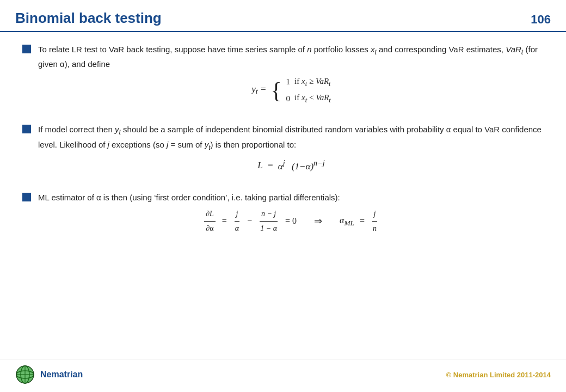 Image resolution: width=566 pixels, height=392 pixels. Describe the element at coordinates (309, 99) in the screenshot. I see `piecewise-case-2: 0 if xt < VaRt` at that location.